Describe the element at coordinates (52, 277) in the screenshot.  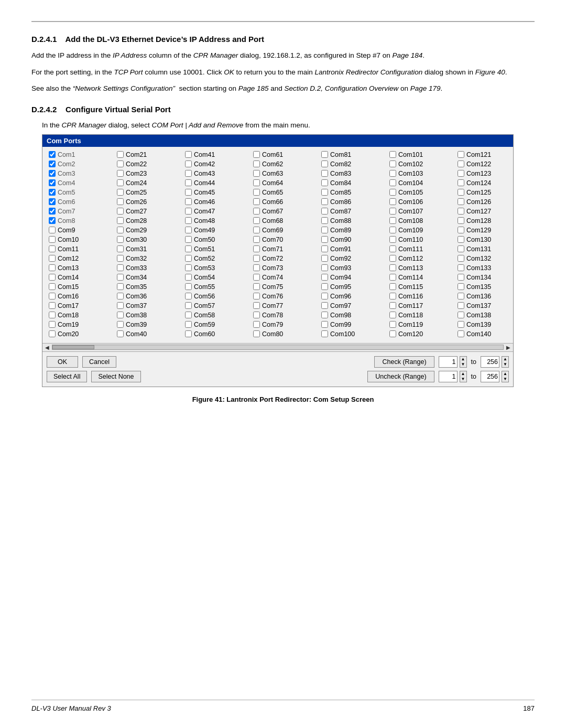
I see `com-checkbox-com14` at that location.